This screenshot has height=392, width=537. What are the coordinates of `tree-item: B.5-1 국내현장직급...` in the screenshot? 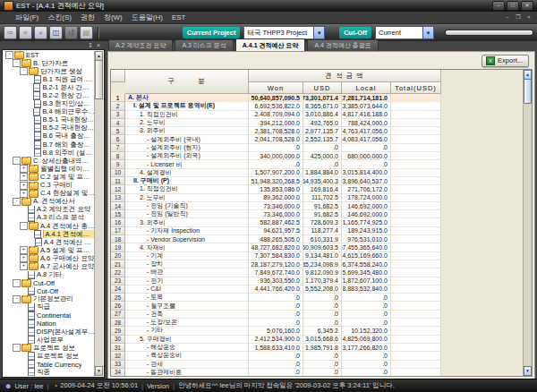 It's located at (49, 120).